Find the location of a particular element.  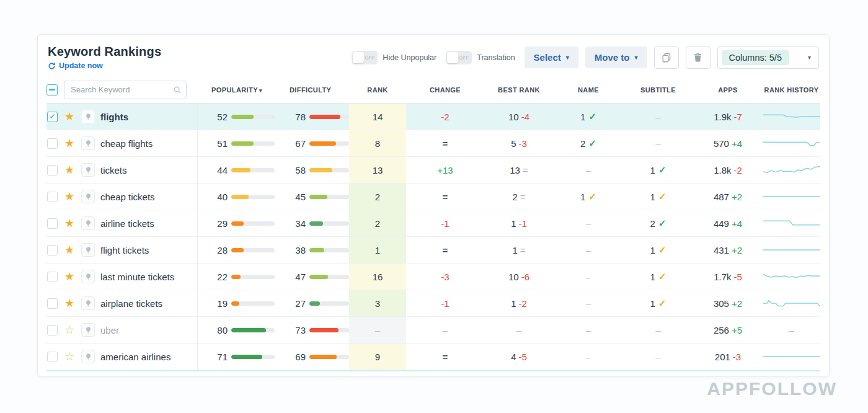

copy-button is located at coordinates (666, 57).